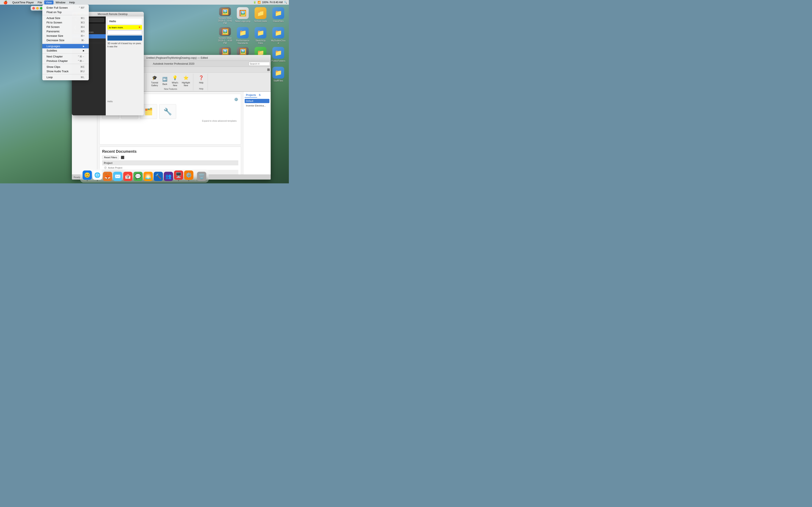 Image resolution: width=812 pixels, height=507 pixels. I want to click on menu-item-fit: Fit to Screen ⌘3, so click(66, 22).